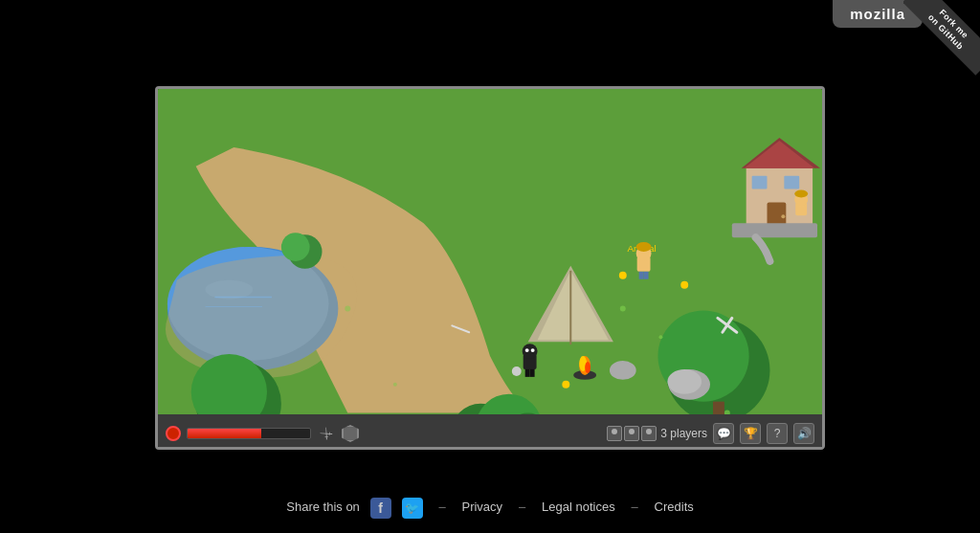  I want to click on github-ribbon: Fork meon GitHub, so click(942, 38).